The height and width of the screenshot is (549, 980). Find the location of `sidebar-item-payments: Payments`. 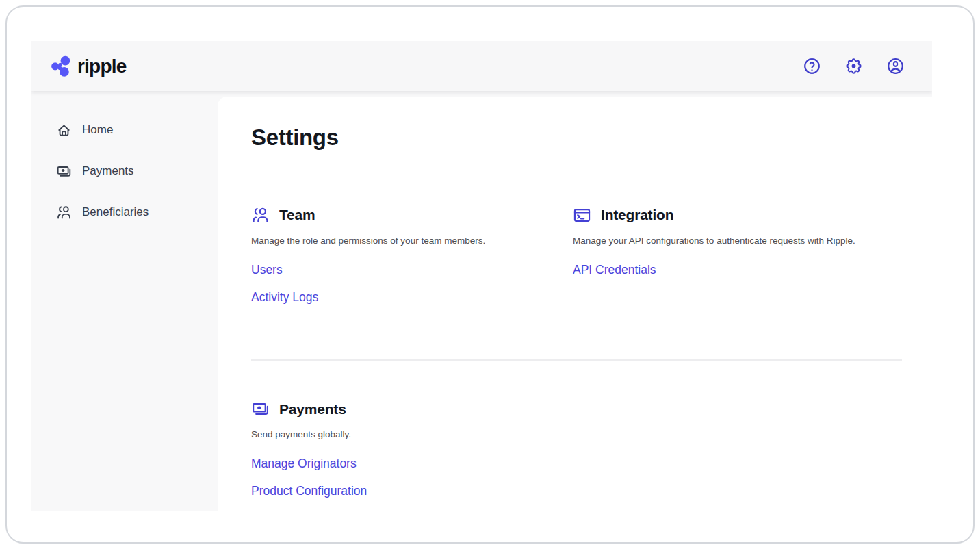

sidebar-item-payments: Payments is located at coordinates (125, 171).